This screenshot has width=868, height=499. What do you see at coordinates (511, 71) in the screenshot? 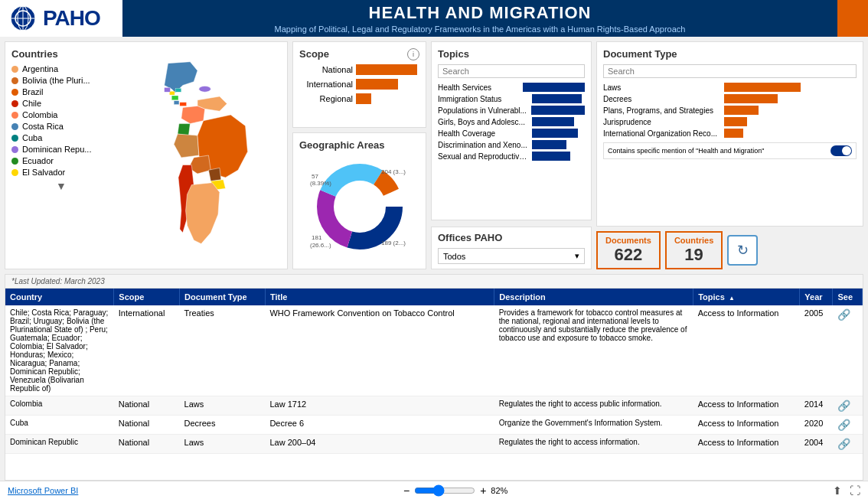
I see `topics-search-input` at bounding box center [511, 71].